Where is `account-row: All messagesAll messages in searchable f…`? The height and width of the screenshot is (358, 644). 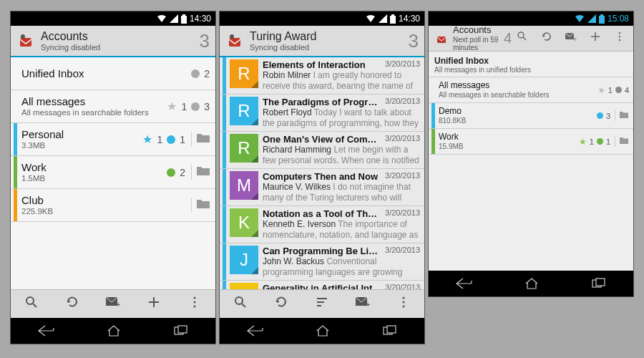 account-row: All messagesAll messages in searchable f… is located at coordinates (113, 107).